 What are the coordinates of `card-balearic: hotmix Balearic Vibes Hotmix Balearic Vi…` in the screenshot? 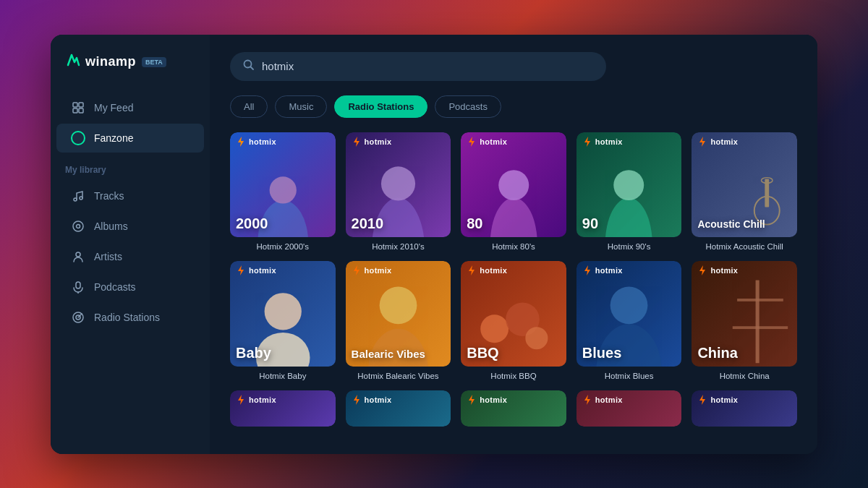 It's located at (399, 321).